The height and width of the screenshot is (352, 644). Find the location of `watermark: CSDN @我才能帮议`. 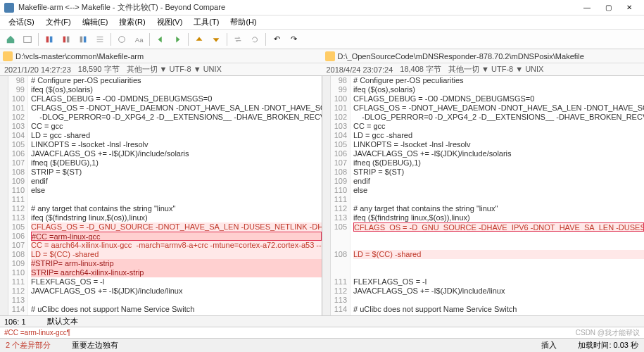

watermark: CSDN @我才能帮议 is located at coordinates (608, 333).